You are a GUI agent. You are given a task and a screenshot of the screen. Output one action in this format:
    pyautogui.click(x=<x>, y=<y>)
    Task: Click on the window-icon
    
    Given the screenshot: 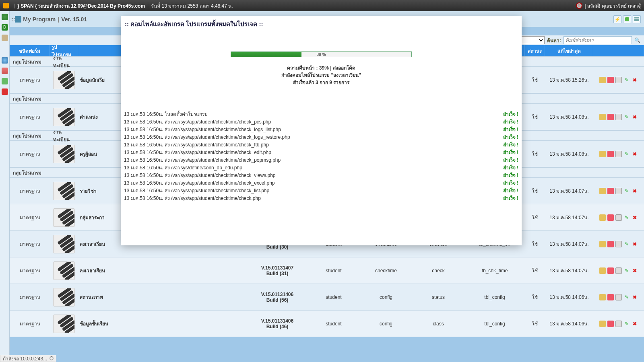 What is the action you would take?
    pyautogui.click(x=18, y=19)
    